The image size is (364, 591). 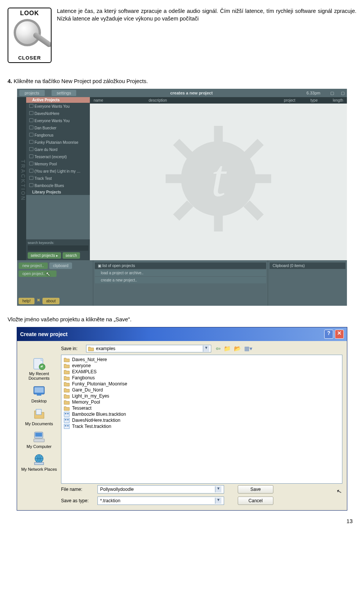 I want to click on network-places-icon, so click(x=39, y=459).